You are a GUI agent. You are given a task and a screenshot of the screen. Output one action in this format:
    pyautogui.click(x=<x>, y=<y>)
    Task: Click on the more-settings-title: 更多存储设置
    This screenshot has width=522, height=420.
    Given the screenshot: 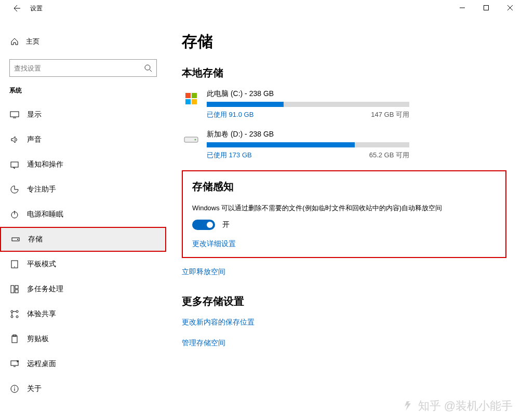 What is the action you would take?
    pyautogui.click(x=344, y=301)
    